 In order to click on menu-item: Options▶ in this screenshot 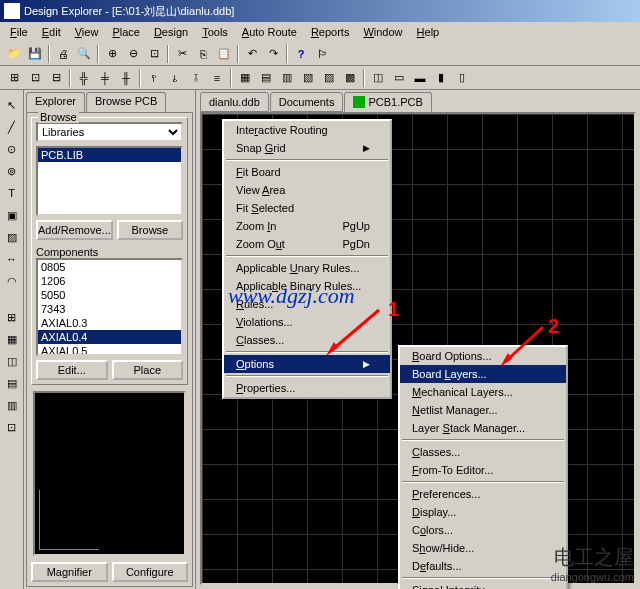, I will do `click(307, 364)`.